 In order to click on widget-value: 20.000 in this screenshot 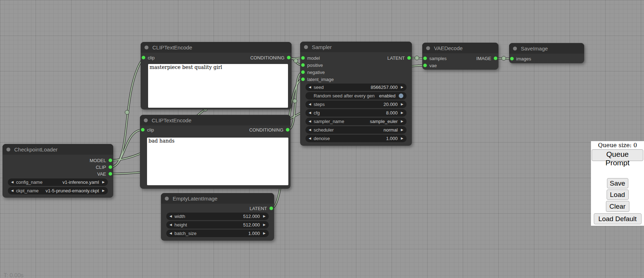, I will do `click(391, 105)`.